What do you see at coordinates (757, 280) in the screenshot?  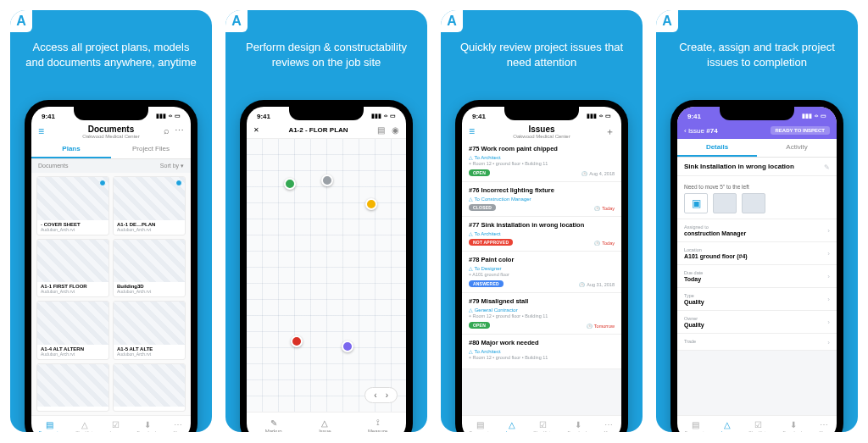 I see `field-value: Today` at bounding box center [757, 280].